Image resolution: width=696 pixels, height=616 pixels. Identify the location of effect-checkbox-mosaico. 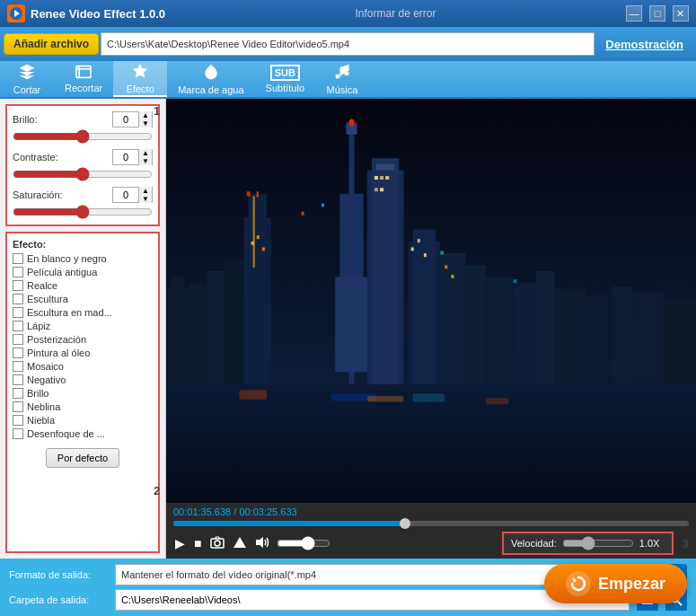
(18, 366).